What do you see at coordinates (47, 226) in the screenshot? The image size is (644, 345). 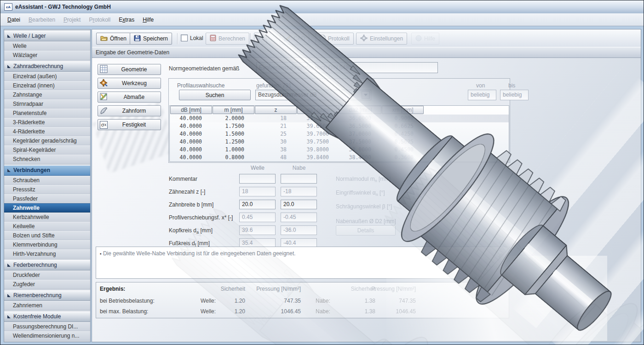 I see `sidebar-item-keilwelle: Keilwelle` at bounding box center [47, 226].